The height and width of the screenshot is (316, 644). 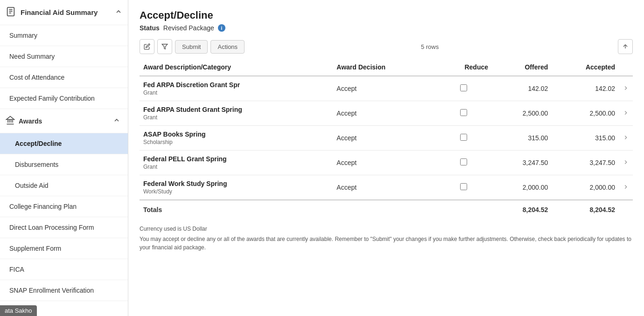 I want to click on totals-accepted: 8,204.52, so click(x=585, y=210).